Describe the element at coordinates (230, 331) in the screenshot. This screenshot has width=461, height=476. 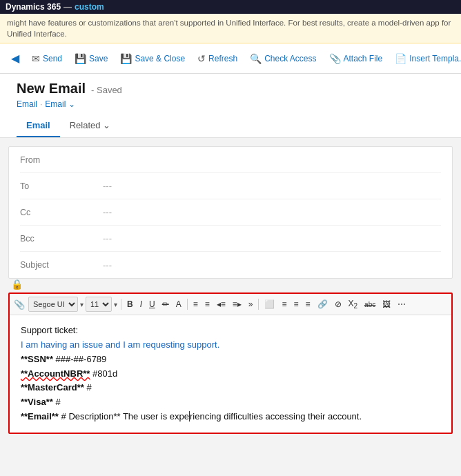
I see `editor-line-1: Support ticket:` at that location.